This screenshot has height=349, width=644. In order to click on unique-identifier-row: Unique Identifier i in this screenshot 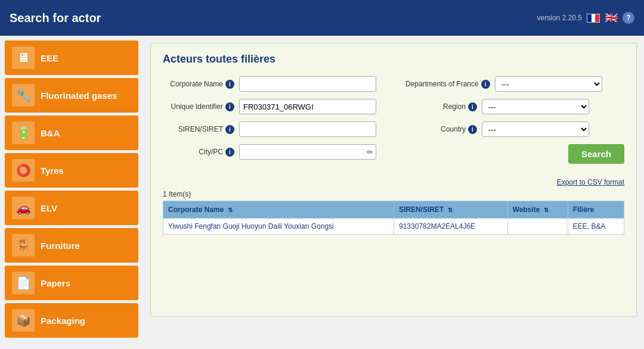, I will do `click(272, 107)`.